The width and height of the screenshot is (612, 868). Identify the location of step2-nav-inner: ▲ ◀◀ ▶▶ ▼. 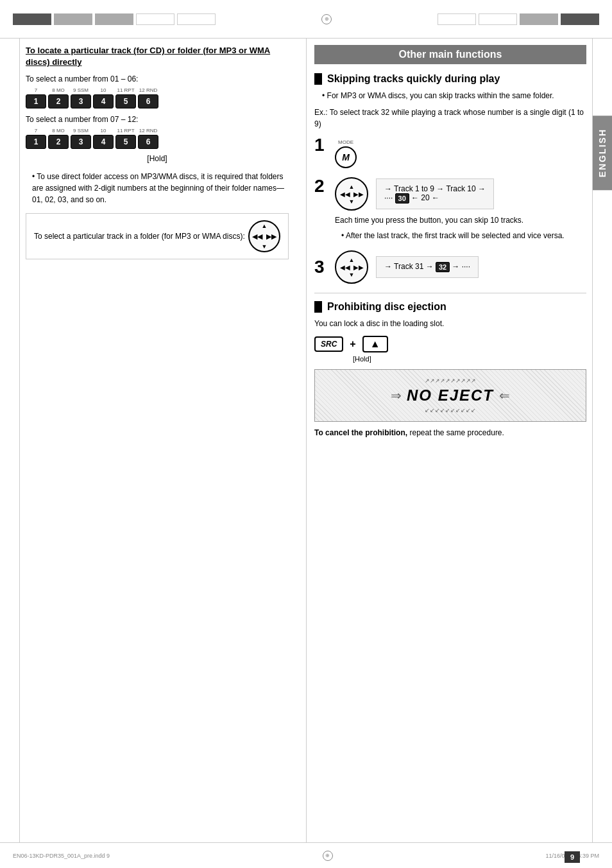
(352, 194).